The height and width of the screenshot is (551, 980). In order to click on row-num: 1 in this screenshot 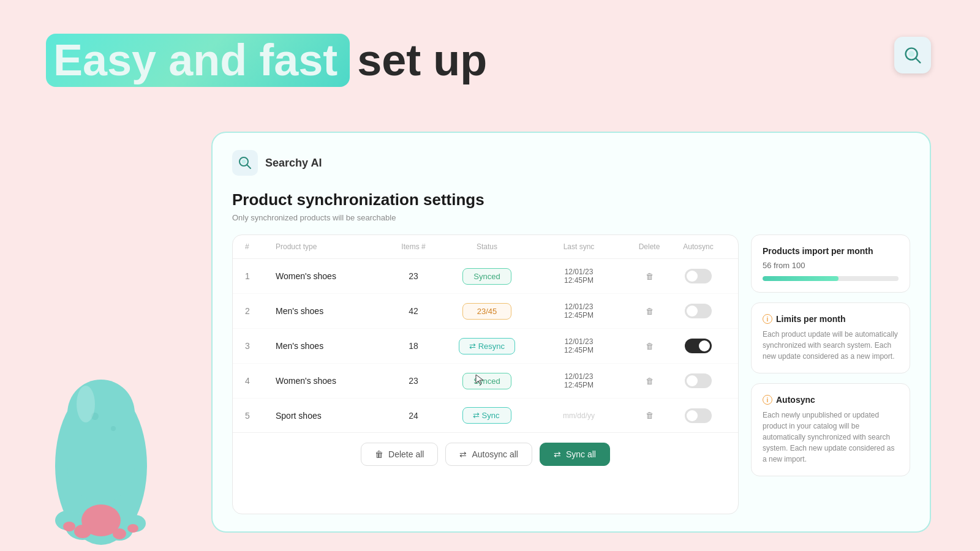, I will do `click(260, 276)`.